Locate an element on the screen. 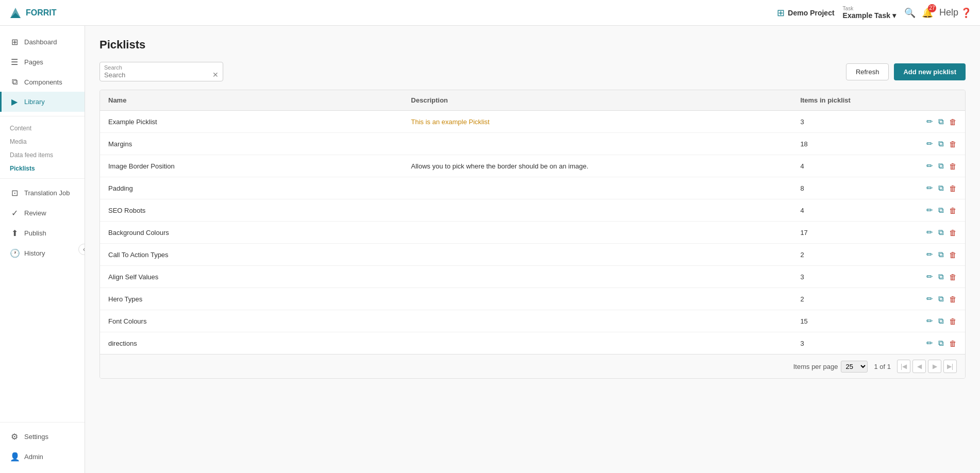 This screenshot has height=473, width=980. page-first-button: |◀ is located at coordinates (904, 366).